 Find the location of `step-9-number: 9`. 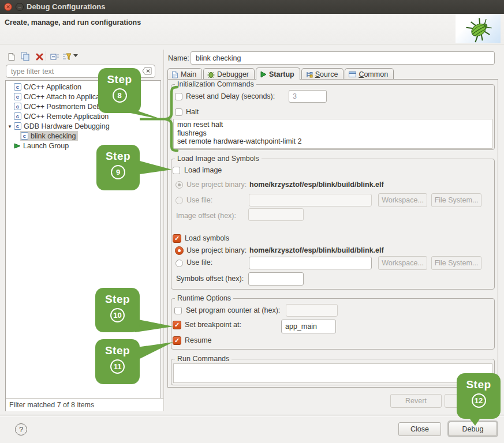

step-9-number: 9 is located at coordinates (118, 172).